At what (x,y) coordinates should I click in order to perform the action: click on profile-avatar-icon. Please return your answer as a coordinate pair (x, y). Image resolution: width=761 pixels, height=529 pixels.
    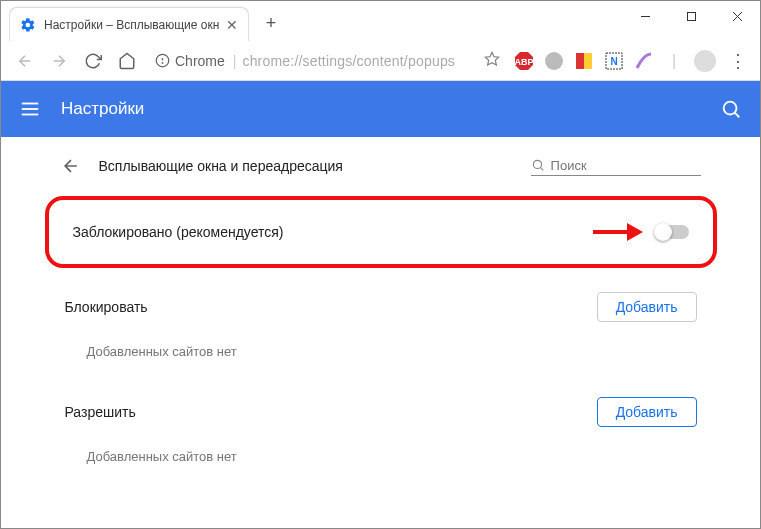
    Looking at the image, I should click on (705, 61).